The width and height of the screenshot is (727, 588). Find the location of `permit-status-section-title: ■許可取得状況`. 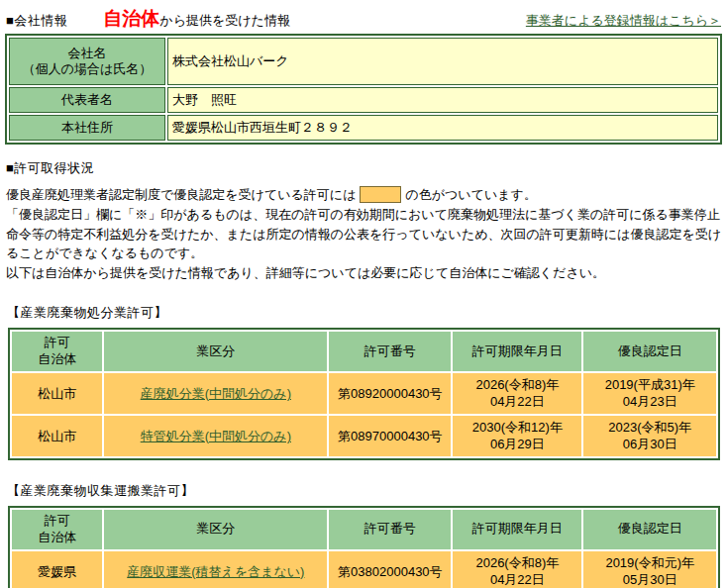

permit-status-section-title: ■許可取得状況 is located at coordinates (364, 168).